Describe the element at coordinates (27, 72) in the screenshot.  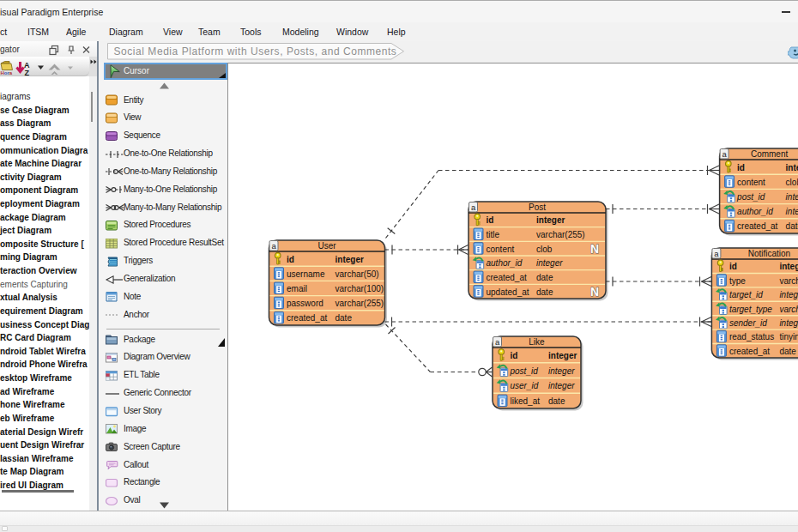
I see `svg-text: Z` at that location.